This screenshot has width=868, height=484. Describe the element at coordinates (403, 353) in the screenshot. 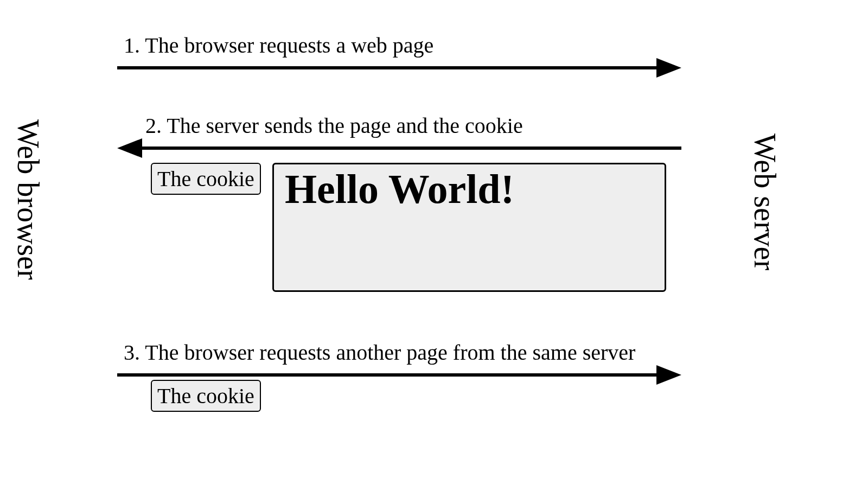

I see `label-step3: 3. The browser requests another page fro…` at that location.